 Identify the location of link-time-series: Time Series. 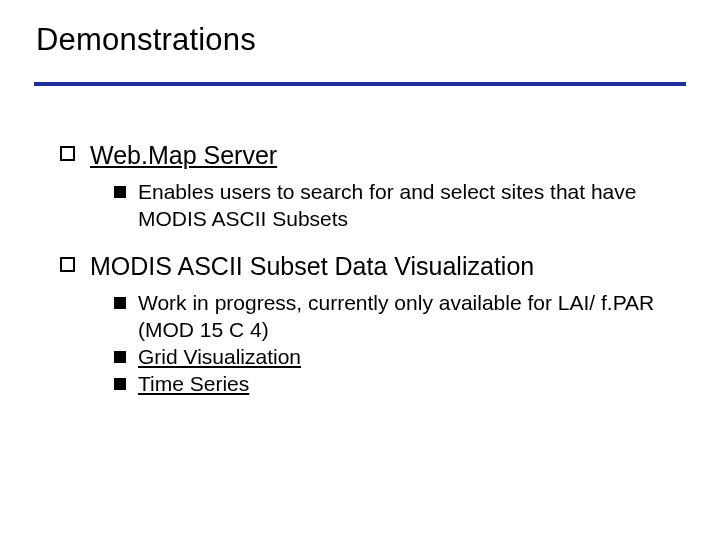
(194, 384).